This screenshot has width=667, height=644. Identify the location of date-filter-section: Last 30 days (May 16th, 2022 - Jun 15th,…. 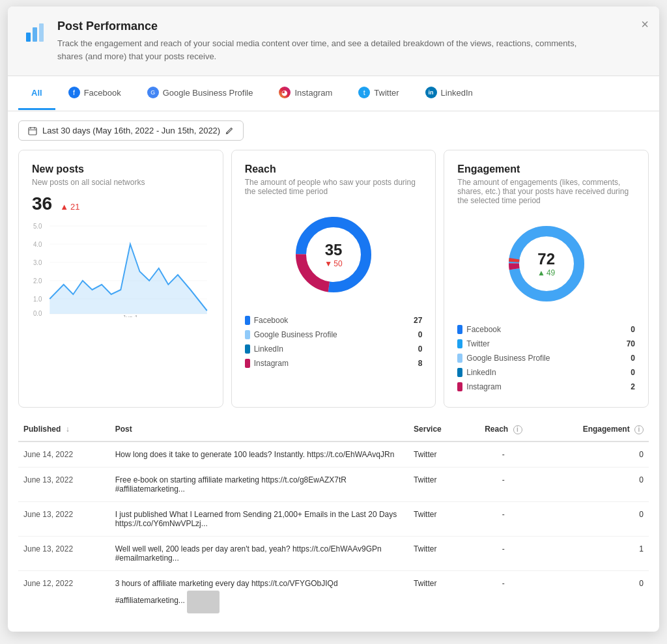
(334, 130).